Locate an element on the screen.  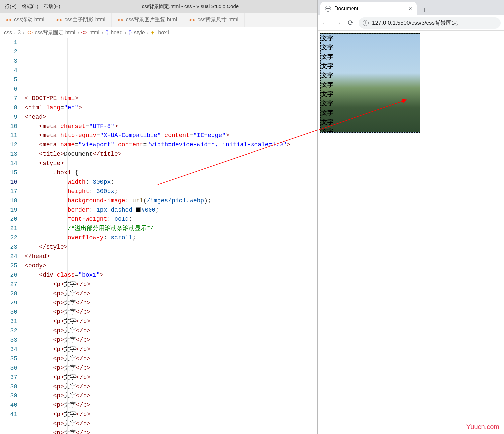
forward-button: → is located at coordinates (338, 23).